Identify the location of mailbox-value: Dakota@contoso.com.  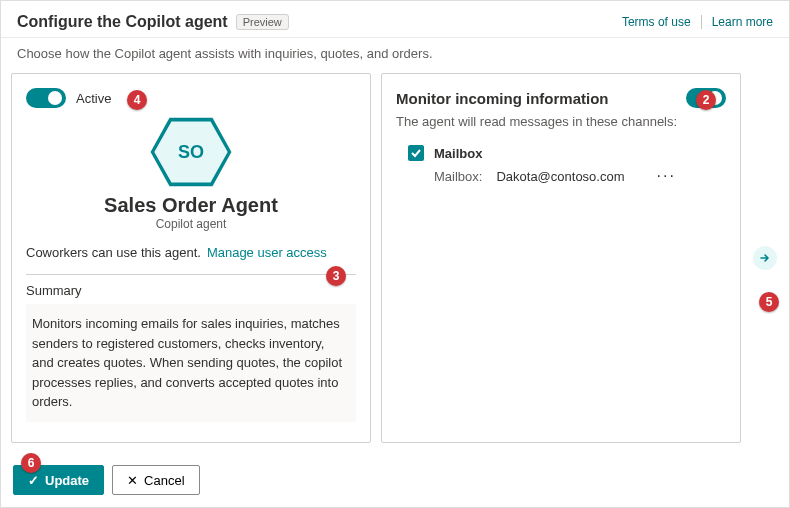
(560, 176).